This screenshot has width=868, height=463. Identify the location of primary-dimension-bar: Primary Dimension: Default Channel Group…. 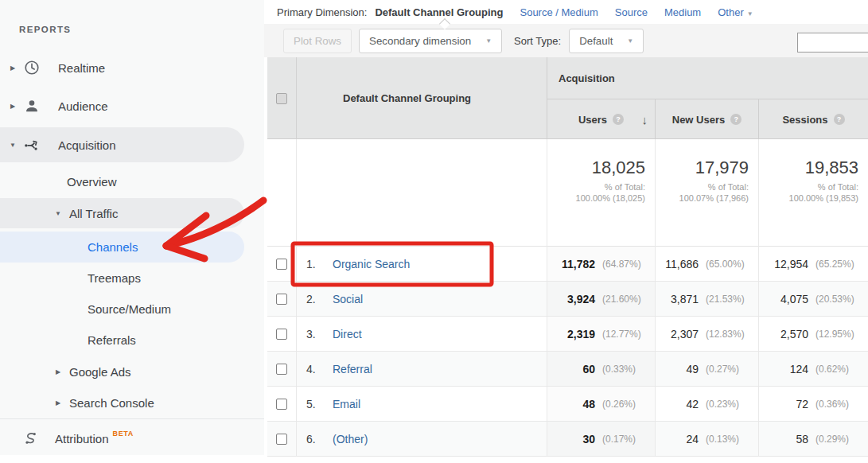
(566, 12).